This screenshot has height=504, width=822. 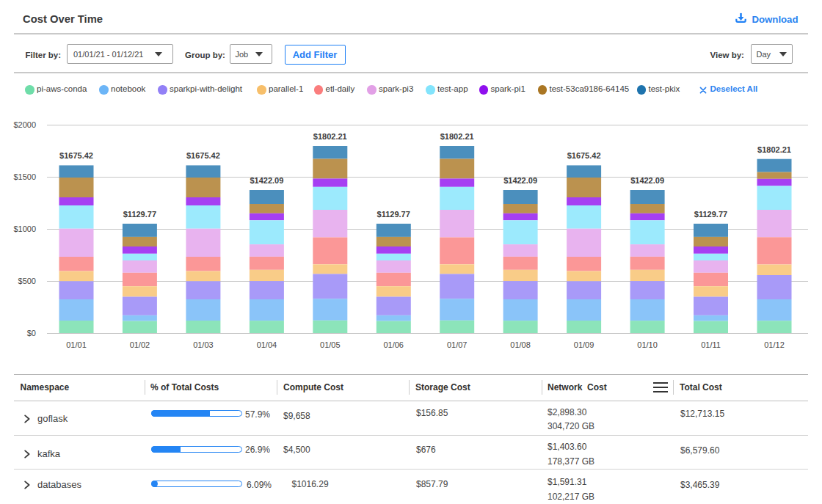 I want to click on svg-text: 01/07, so click(x=457, y=345).